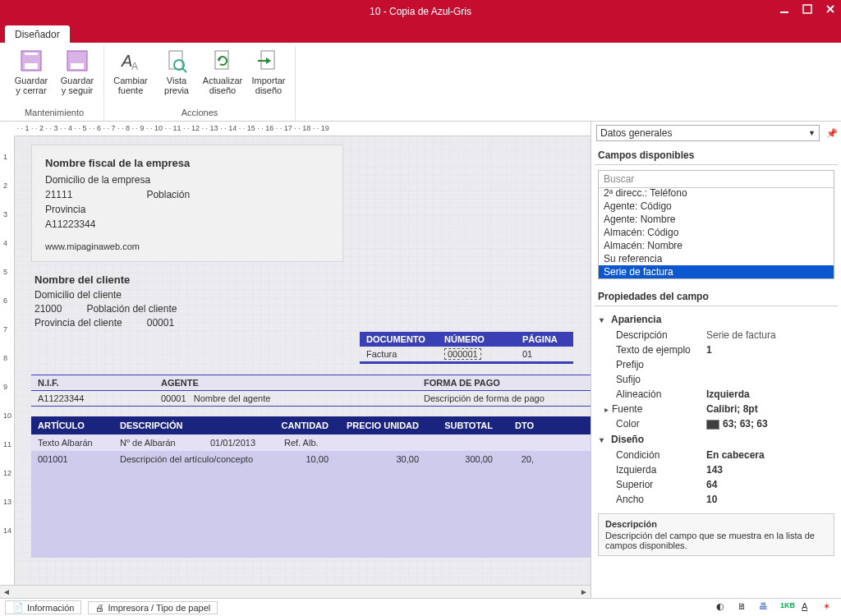 This screenshot has width=841, height=616. I want to click on company-block: Nombre fiscal de la empresa Domicilio de…, so click(187, 204).